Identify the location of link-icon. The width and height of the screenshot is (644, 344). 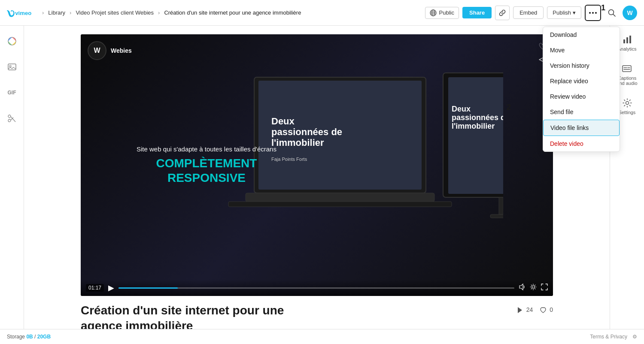
(502, 13).